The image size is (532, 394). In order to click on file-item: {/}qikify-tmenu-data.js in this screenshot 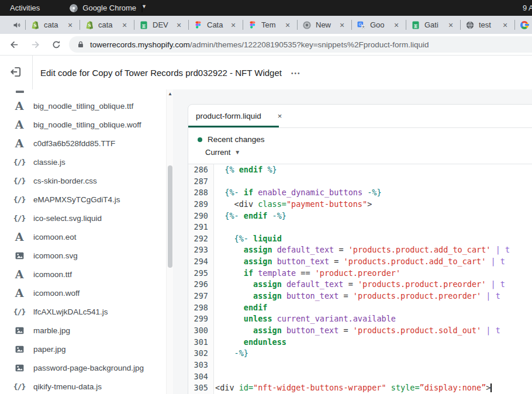, I will do `click(83, 386)`.